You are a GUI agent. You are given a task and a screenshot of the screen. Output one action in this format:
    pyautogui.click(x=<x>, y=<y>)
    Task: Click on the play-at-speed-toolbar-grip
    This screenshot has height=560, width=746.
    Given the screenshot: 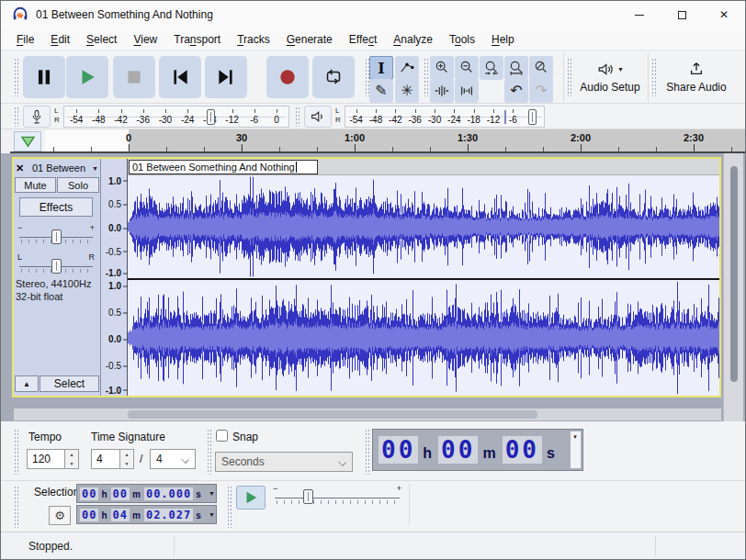 What is the action you would take?
    pyautogui.click(x=230, y=507)
    